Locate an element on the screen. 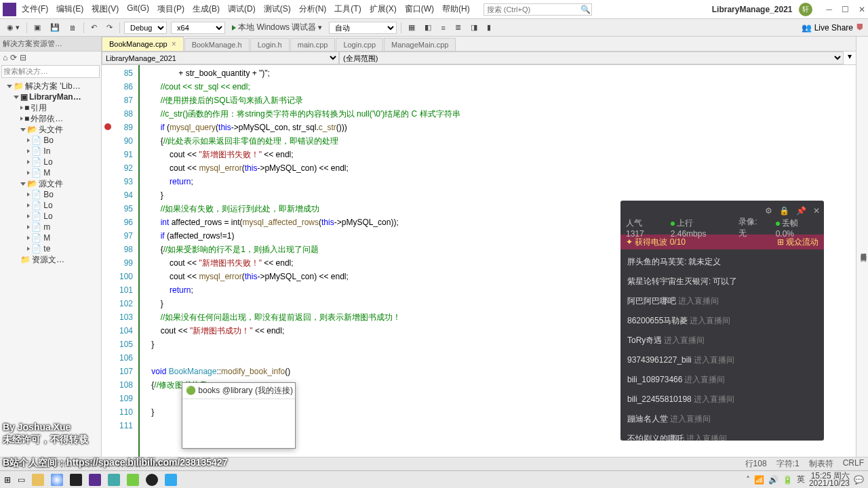 Image resolution: width=868 pixels, height=488 pixels. ime-icon: 英 is located at coordinates (801, 480).